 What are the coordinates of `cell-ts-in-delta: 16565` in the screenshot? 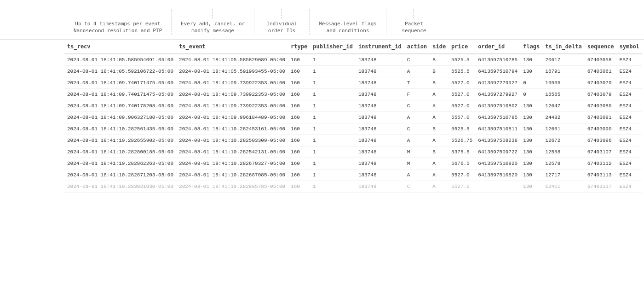 It's located at (563, 83).